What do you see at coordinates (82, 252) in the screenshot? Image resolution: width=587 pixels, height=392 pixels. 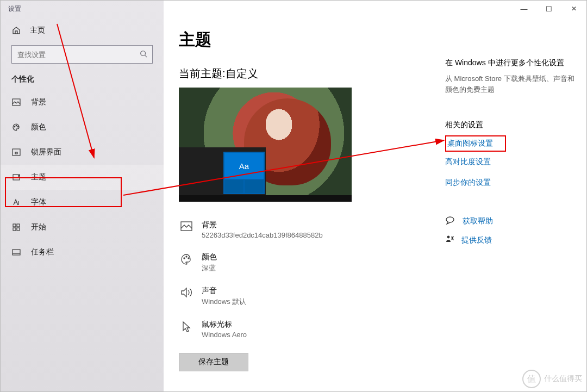 I see `sidebar-item-taskbar: 任务栏` at bounding box center [82, 252].